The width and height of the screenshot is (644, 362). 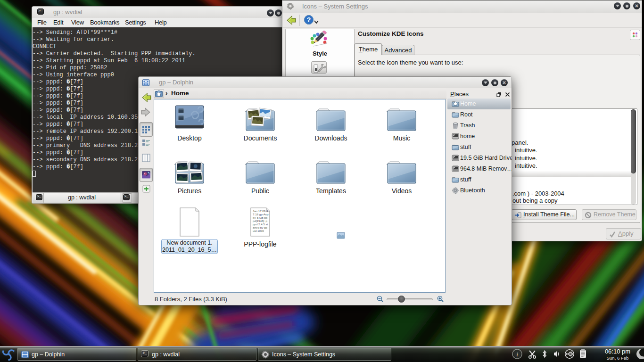 I want to click on svg-text: ire-5738 pp, so click(x=260, y=218).